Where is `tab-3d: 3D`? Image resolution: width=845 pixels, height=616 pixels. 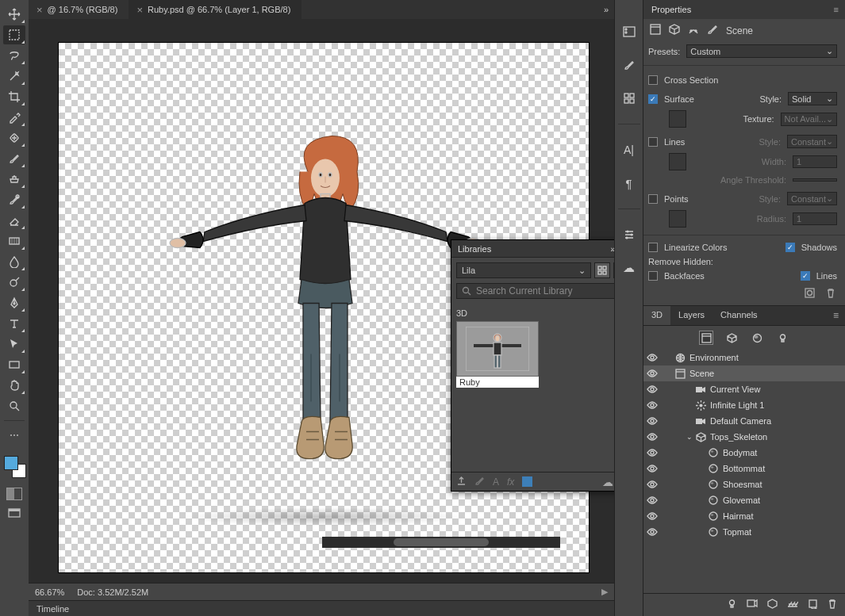
tab-3d: 3D is located at coordinates (657, 316).